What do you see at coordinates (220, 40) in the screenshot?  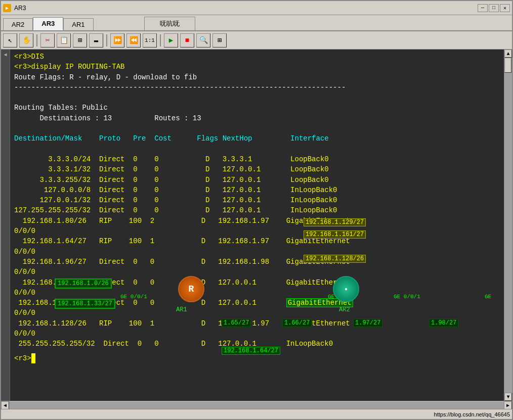 I see `grid-button: ⊞` at bounding box center [220, 40].